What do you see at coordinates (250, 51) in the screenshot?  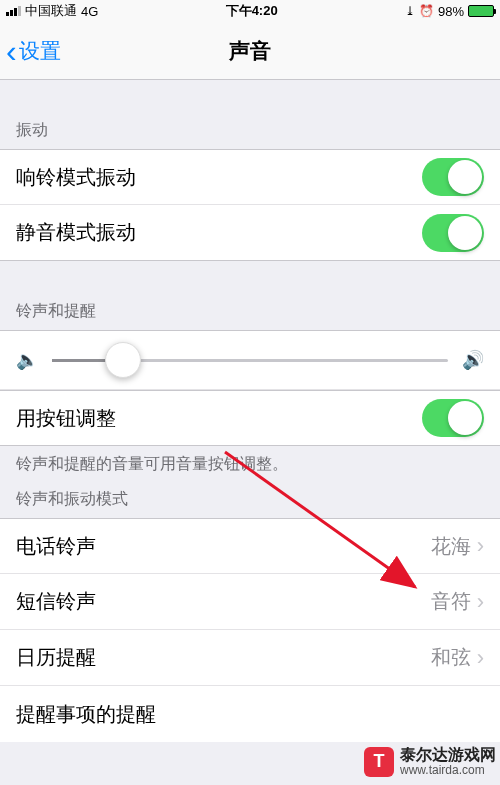 I see `nav-bar: ‹ 设置 声音` at bounding box center [250, 51].